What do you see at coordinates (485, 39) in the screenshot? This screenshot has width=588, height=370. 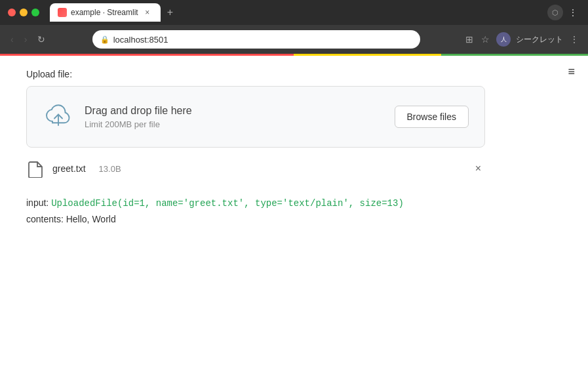 I see `star-icon: ☆` at bounding box center [485, 39].